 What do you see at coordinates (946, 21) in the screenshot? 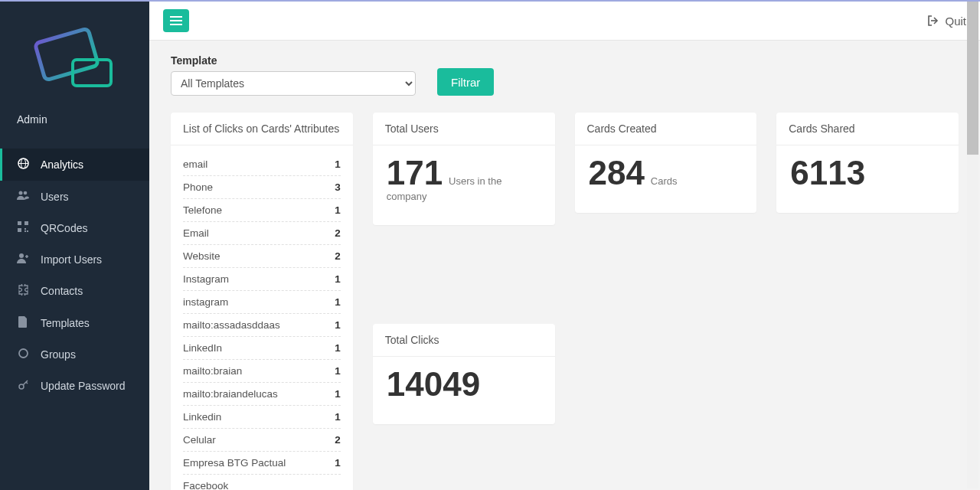
I see `quit-link: Quit` at bounding box center [946, 21].